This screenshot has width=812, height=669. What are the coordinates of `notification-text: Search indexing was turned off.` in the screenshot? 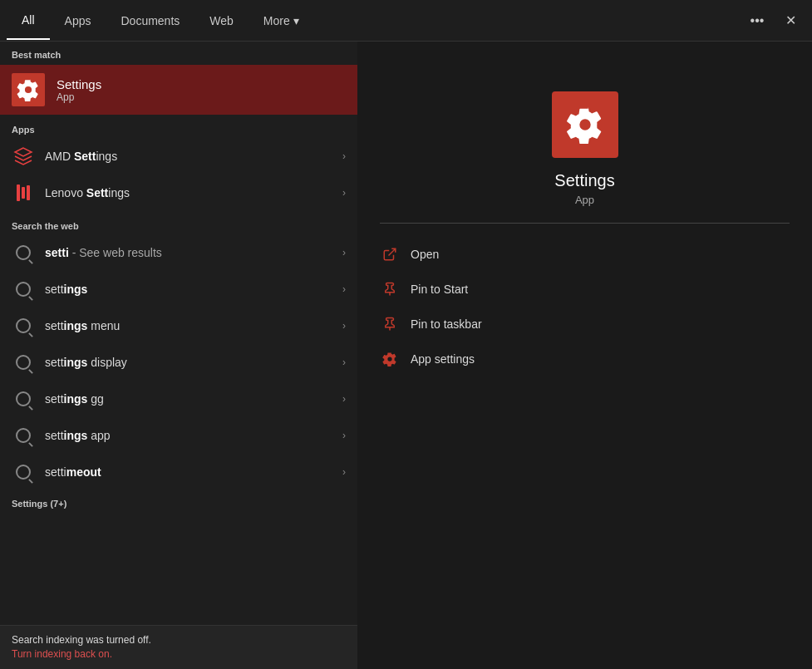 It's located at (179, 640).